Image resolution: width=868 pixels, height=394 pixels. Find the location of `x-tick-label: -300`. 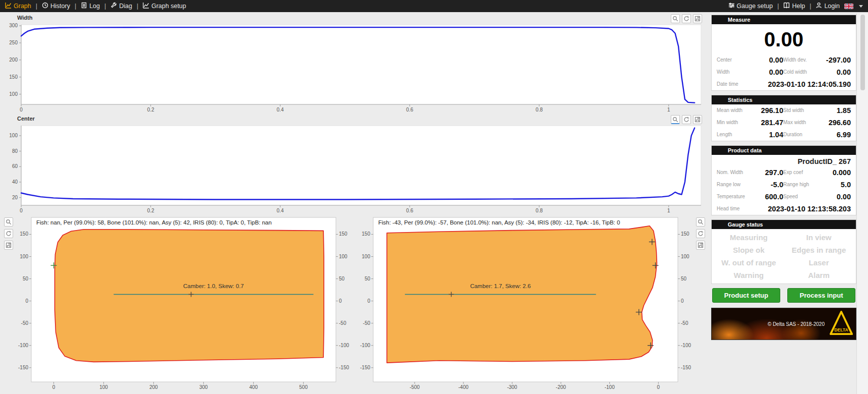

x-tick-label: -300 is located at coordinates (512, 387).